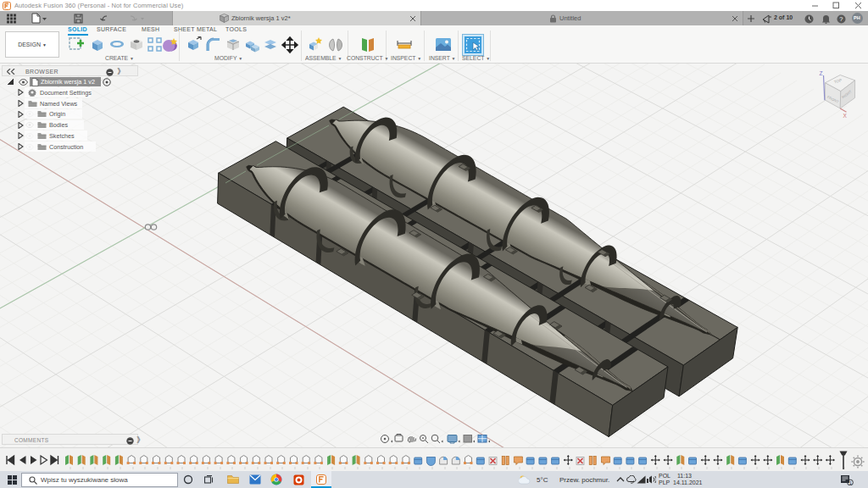 This screenshot has width=868, height=488. What do you see at coordinates (851, 483) in the screenshot?
I see `svg-text: 1` at bounding box center [851, 483].